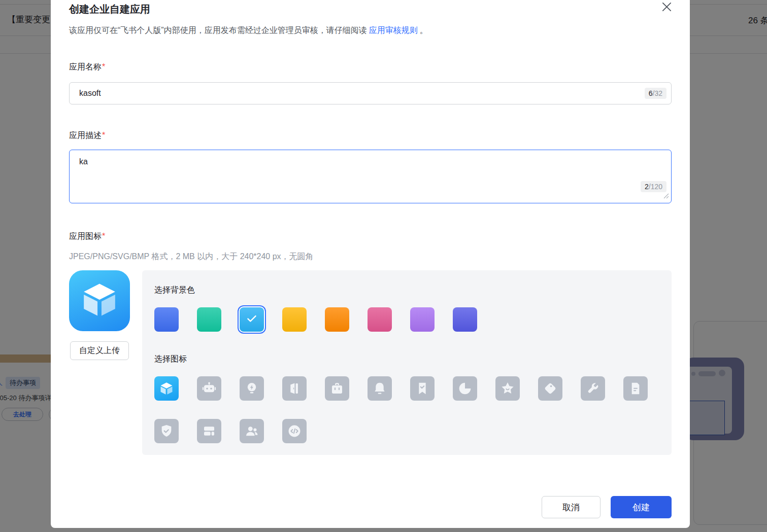  I want to click on pie-chart-icon, so click(465, 388).